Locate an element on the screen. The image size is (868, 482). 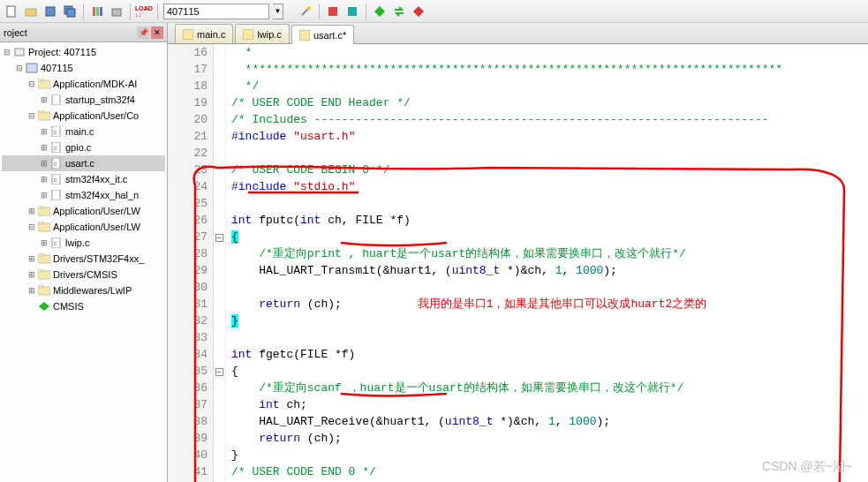
green-diamond-icon is located at coordinates (380, 11).